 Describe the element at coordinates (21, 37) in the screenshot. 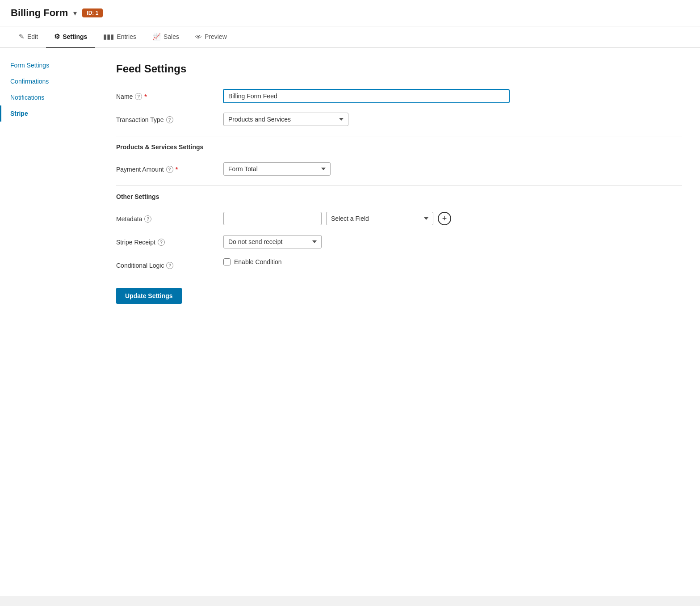

I see `edit-icon: ✎` at that location.